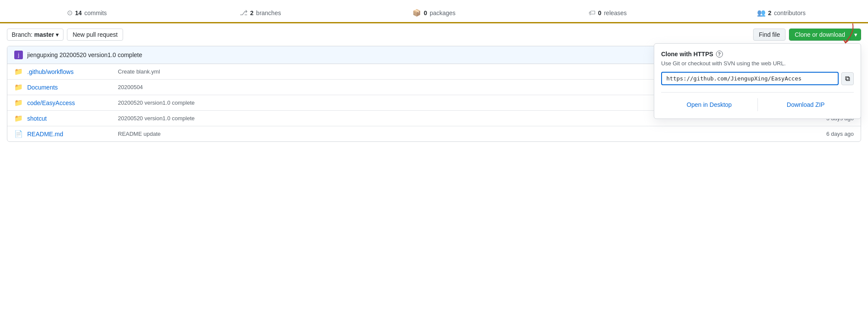 This screenshot has width=868, height=314. I want to click on packages-stat: 📦 0 packages, so click(434, 13).